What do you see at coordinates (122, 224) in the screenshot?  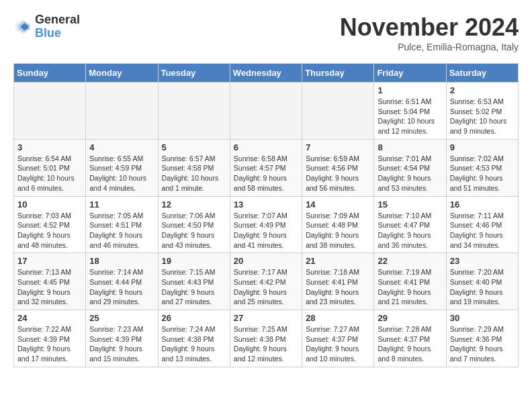 I see `calendar-cell: 11Sunrise: 7:05 AM Sunset: 4:51 PM Dayli…` at bounding box center [122, 224].